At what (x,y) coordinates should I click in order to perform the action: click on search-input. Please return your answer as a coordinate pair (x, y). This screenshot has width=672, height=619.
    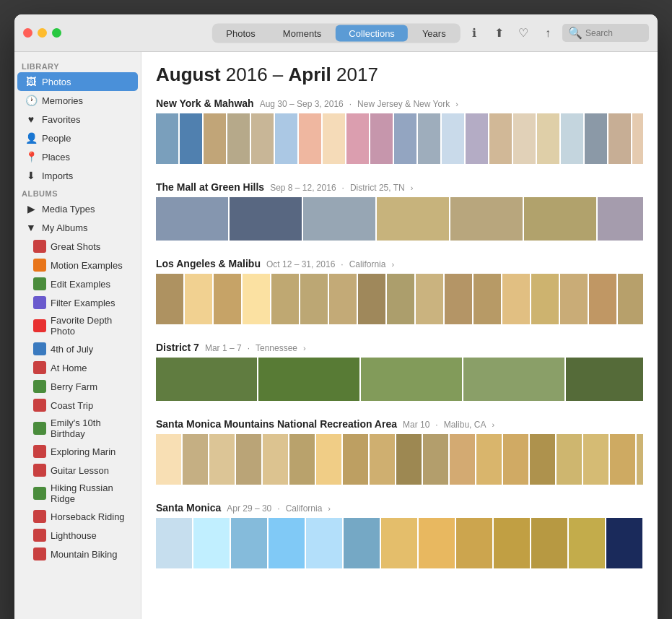
    Looking at the image, I should click on (618, 33).